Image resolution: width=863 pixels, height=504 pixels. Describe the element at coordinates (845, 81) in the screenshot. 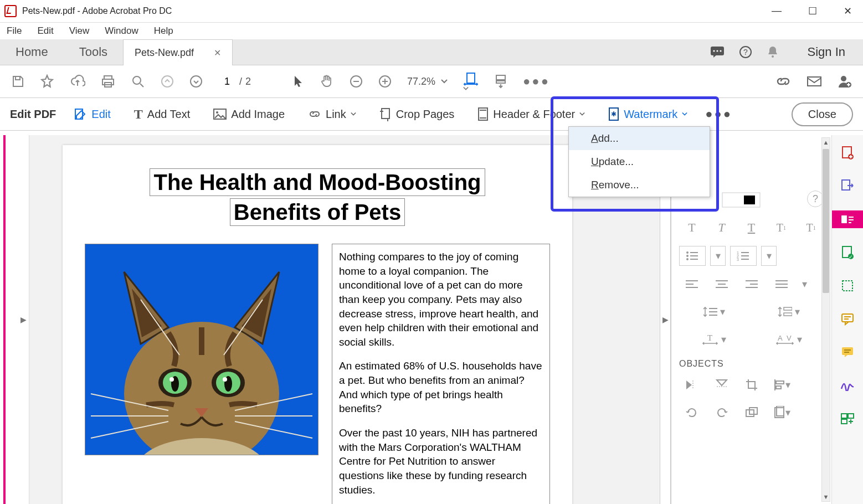

I see `add-person-icon` at that location.